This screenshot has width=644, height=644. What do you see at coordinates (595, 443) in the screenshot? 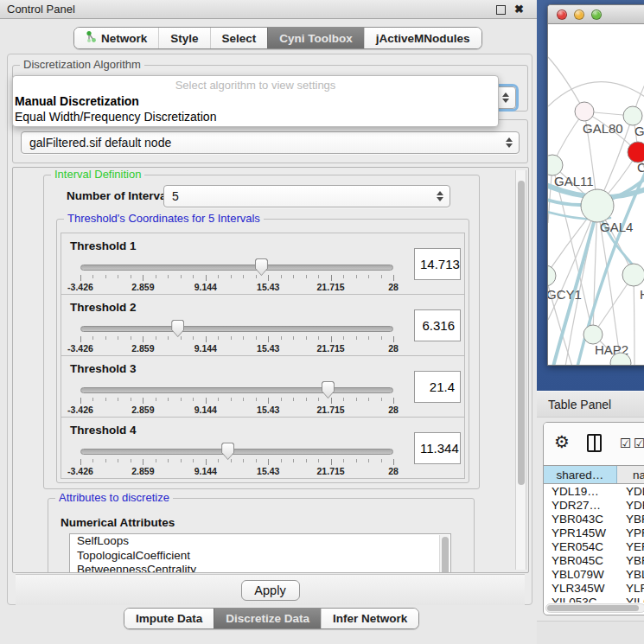
I see `columns-icon` at bounding box center [595, 443].